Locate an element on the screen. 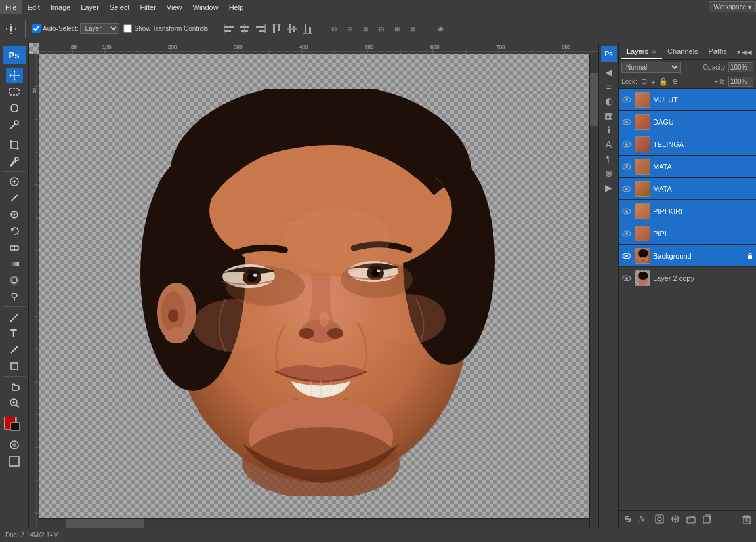 The image size is (756, 542). new-layer-icon is located at coordinates (707, 519).